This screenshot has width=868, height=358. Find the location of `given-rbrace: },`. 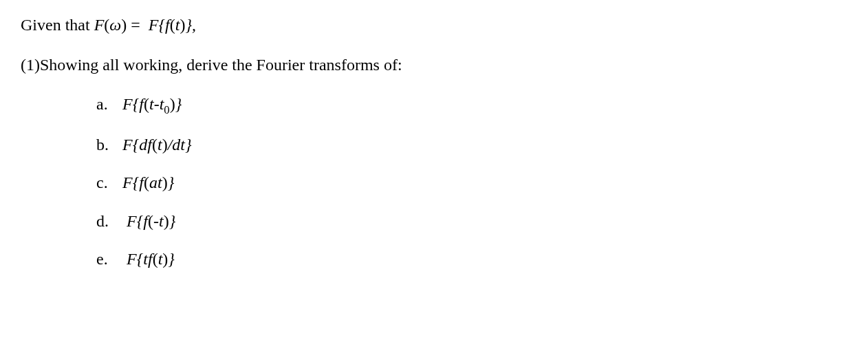

given-rbrace: }, is located at coordinates (191, 25).